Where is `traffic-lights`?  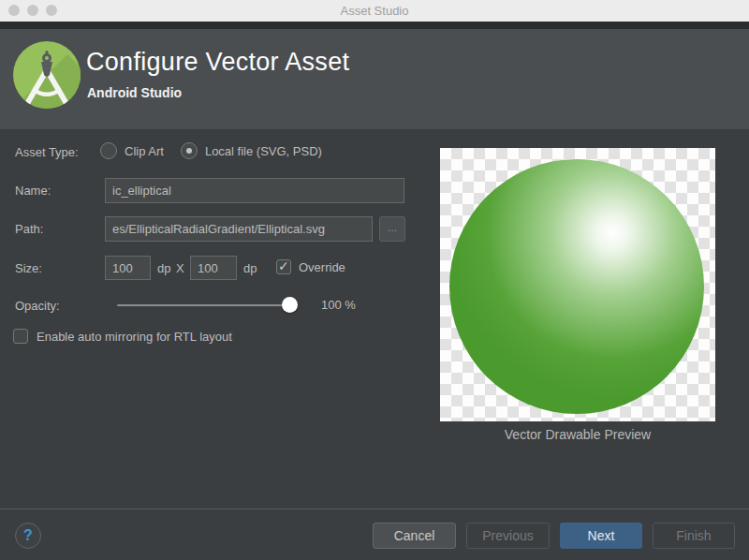 traffic-lights is located at coordinates (33, 10).